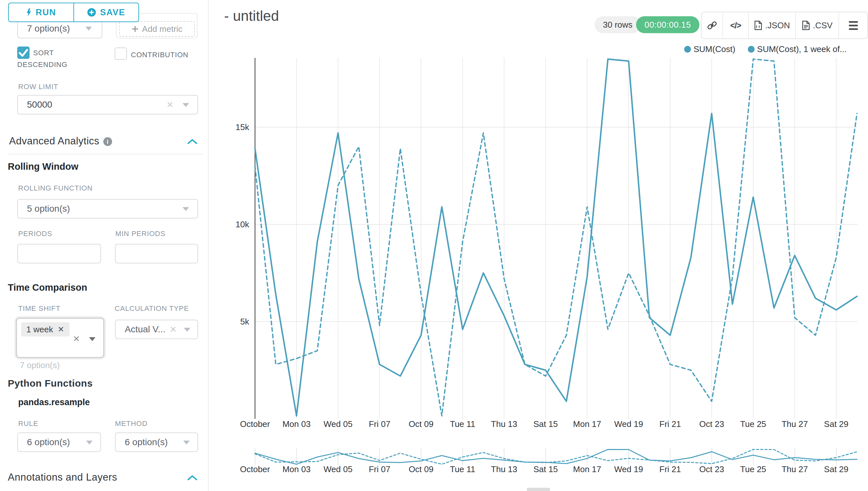  Describe the element at coordinates (379, 469) in the screenshot. I see `mini-x-axis-tick-label: Fri 07` at that location.